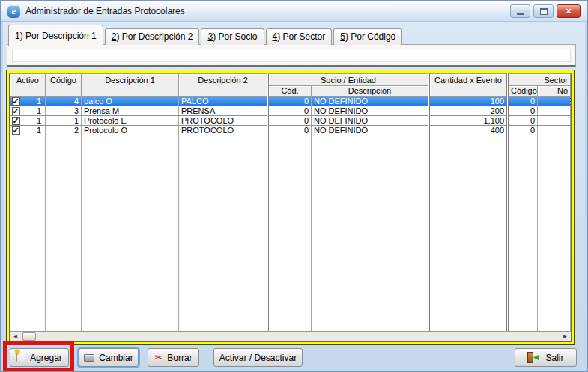 This screenshot has width=588, height=372. I want to click on tab-page-panel, so click(291, 55).